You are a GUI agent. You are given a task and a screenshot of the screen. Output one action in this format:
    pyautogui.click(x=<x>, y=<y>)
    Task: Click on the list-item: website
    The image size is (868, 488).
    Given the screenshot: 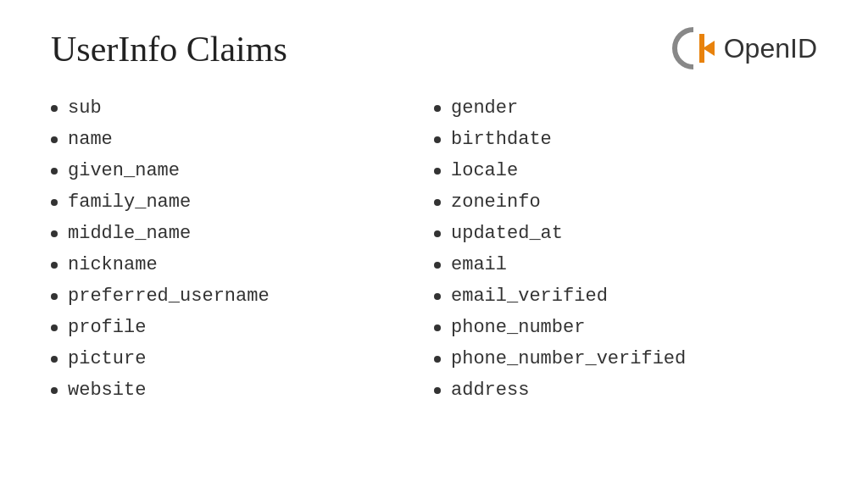 What is the action you would take?
    pyautogui.click(x=242, y=390)
    